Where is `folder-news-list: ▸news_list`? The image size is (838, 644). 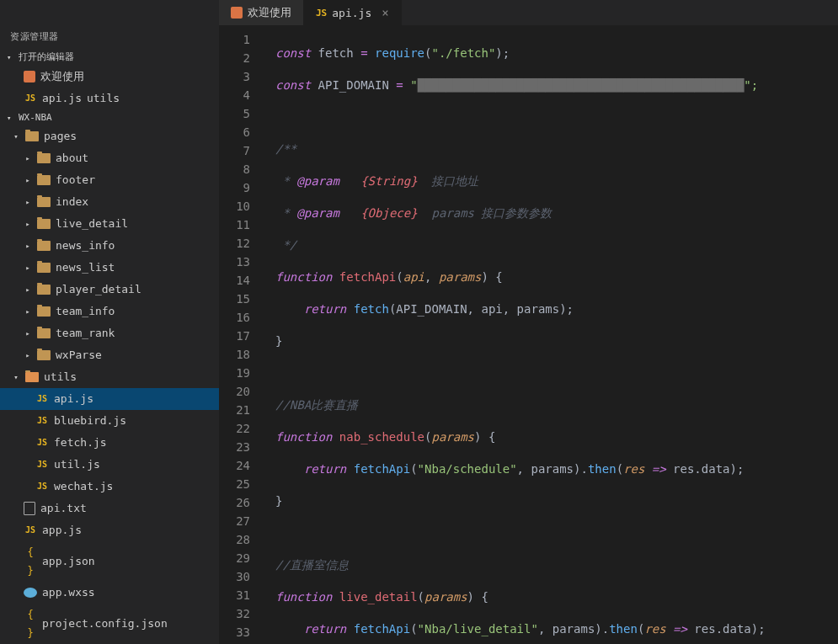 folder-news-list: ▸news_list is located at coordinates (109, 268).